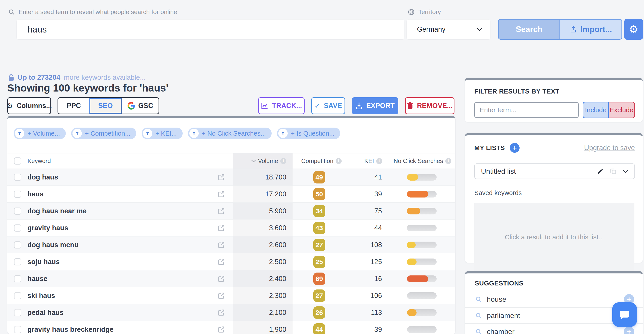 This screenshot has height=334, width=644. Describe the element at coordinates (319, 262) in the screenshot. I see `competition-badge: 25` at that location.